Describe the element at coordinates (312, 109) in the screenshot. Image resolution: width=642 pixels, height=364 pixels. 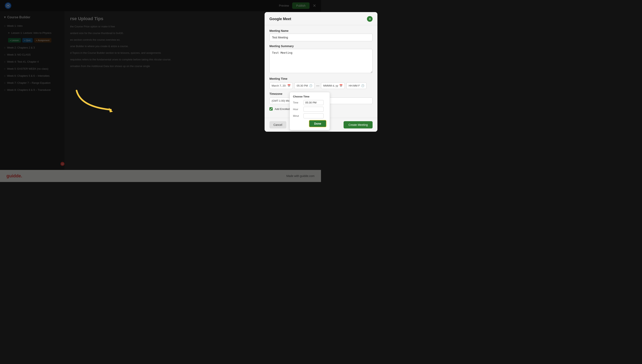
I see `hour-input` at that location.